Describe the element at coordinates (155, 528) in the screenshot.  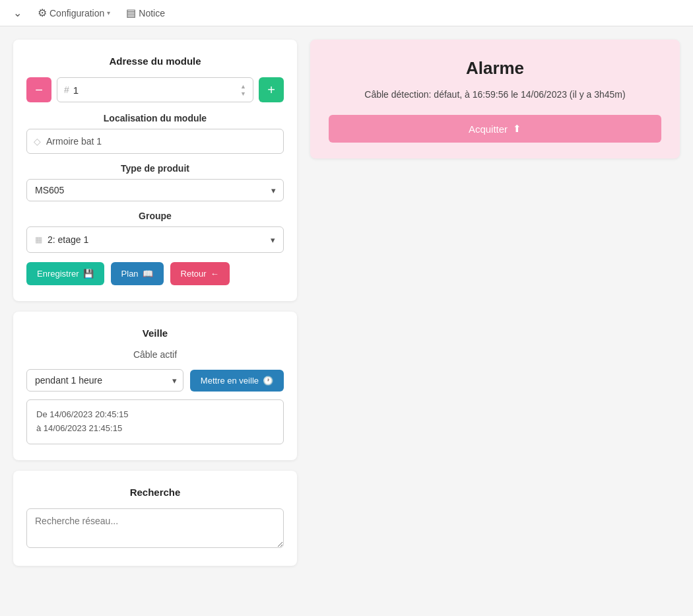
I see `search-textarea` at that location.